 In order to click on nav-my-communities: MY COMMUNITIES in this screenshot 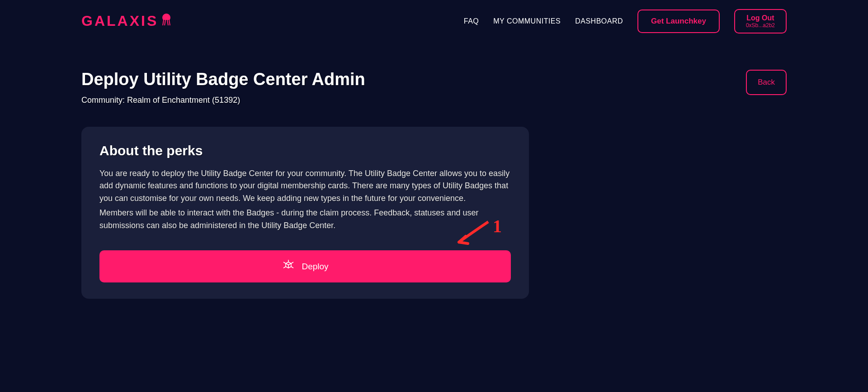, I will do `click(527, 21)`.